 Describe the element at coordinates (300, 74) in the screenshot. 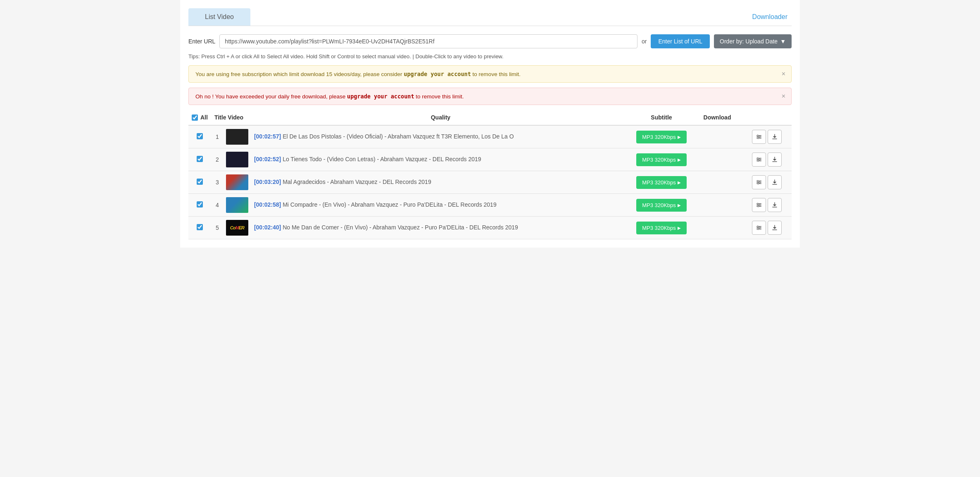

I see `warning-text-before: You are using free subscription which li…` at that location.